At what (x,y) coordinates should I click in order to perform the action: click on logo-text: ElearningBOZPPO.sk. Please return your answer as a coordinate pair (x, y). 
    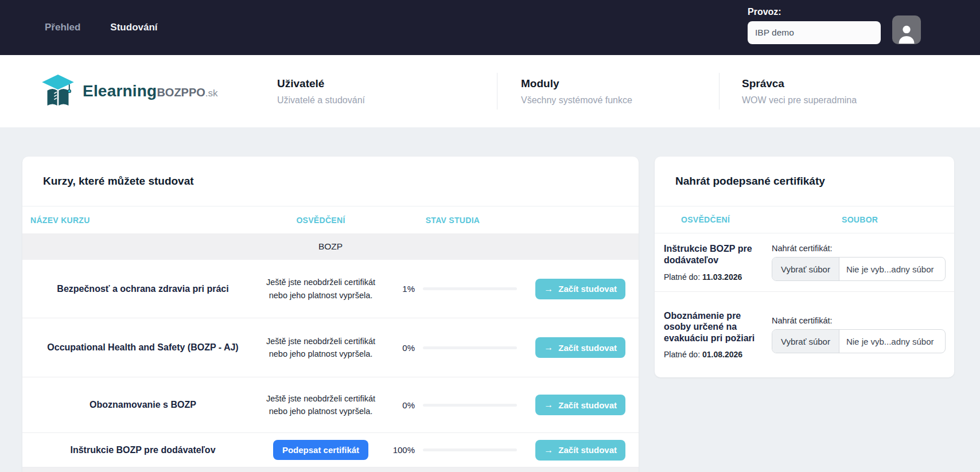
    Looking at the image, I should click on (150, 91).